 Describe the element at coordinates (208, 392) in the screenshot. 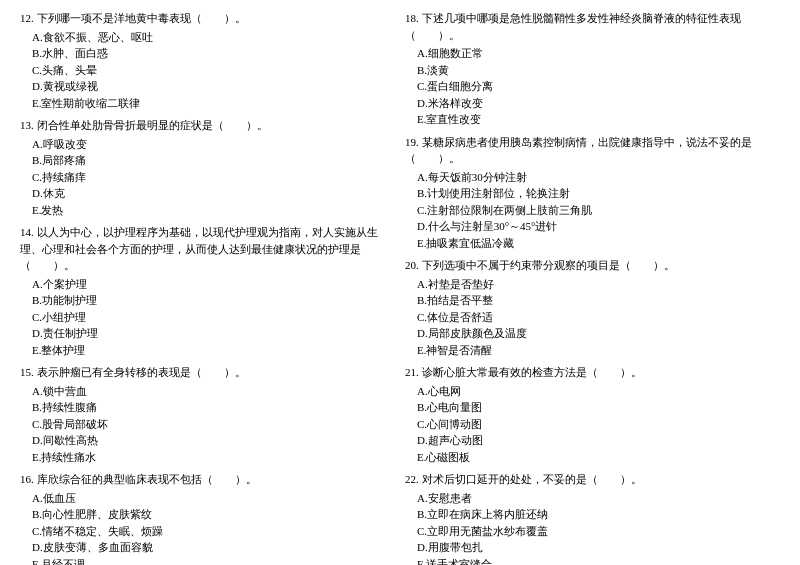

I see `q15-opt-a: A.锁中营血` at that location.